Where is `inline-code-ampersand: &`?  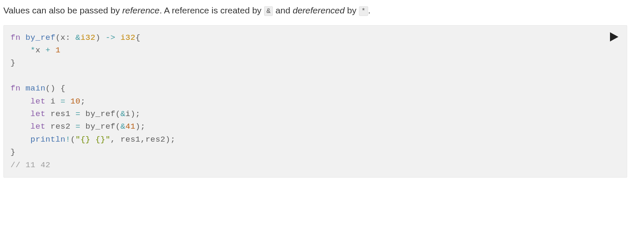
inline-code-ampersand: & is located at coordinates (269, 11).